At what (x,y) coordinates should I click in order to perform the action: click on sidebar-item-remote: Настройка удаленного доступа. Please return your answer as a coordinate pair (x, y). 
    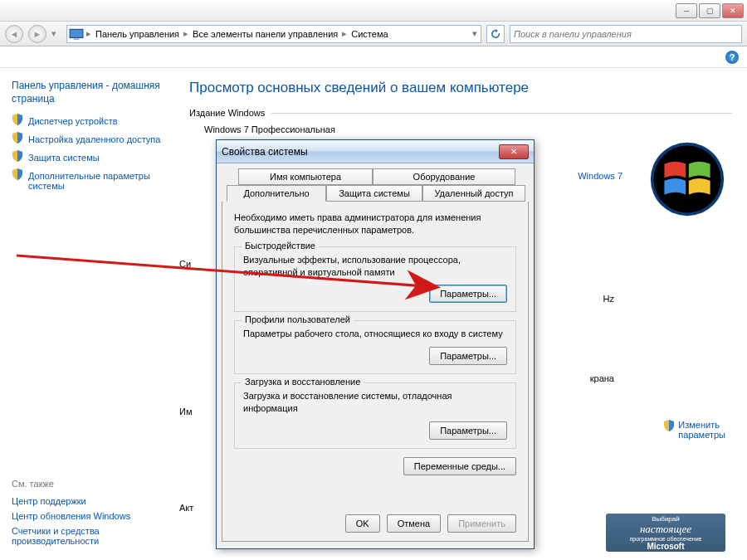
    Looking at the image, I should click on (87, 139).